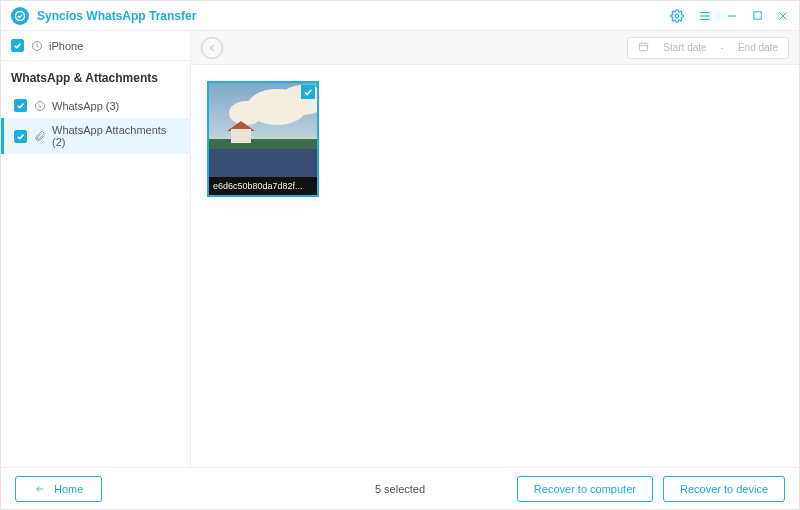 This screenshot has height=510, width=800. Describe the element at coordinates (116, 16) in the screenshot. I see `app-title: Syncios WhatsApp Transfer` at that location.